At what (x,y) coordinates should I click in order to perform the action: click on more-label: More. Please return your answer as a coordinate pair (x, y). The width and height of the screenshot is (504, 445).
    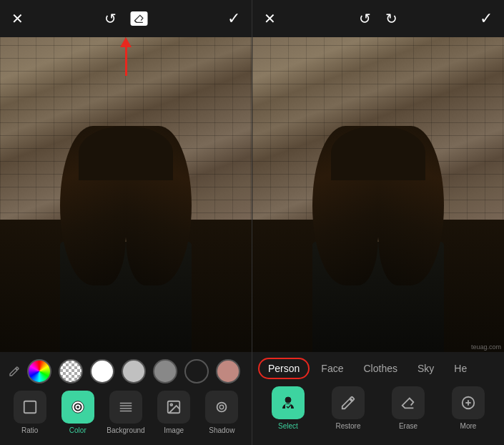
    Looking at the image, I should click on (469, 426).